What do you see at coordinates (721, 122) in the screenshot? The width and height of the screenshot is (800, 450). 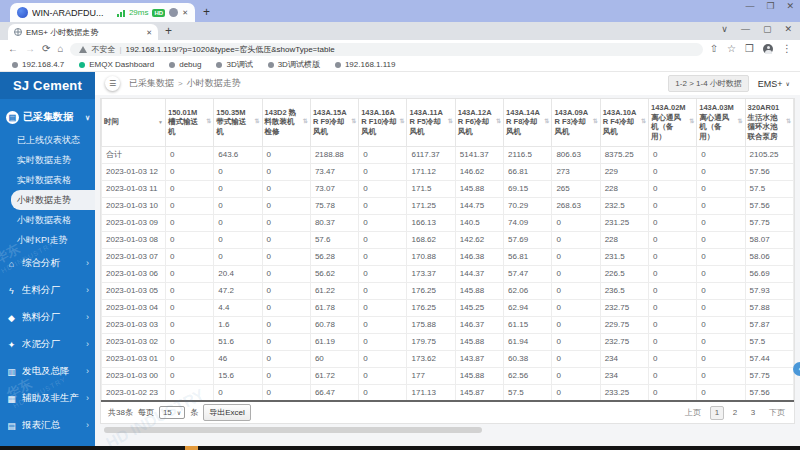 I see `column-header: 143A.03M 离心通风机（备用）` at bounding box center [721, 122].